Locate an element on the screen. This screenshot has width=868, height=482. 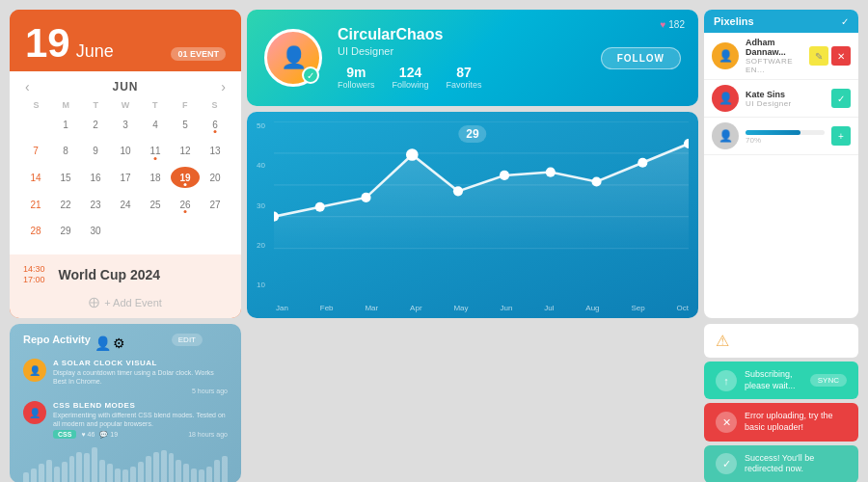
add-event-button: ⨁ + Add Event is located at coordinates (125, 303).